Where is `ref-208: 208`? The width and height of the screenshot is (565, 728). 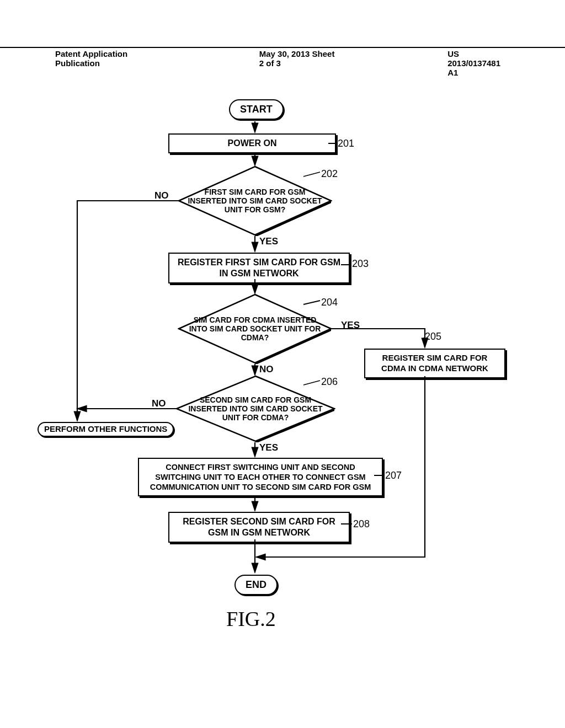 ref-208: 208 is located at coordinates (361, 524).